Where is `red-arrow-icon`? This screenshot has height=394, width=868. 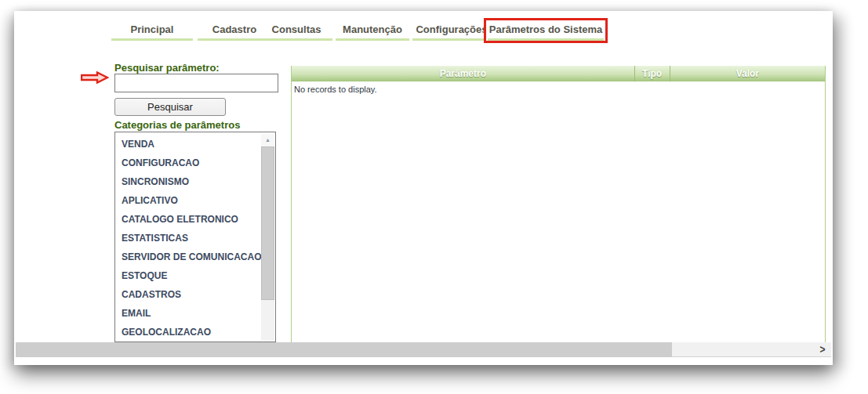
red-arrow-icon is located at coordinates (95, 78).